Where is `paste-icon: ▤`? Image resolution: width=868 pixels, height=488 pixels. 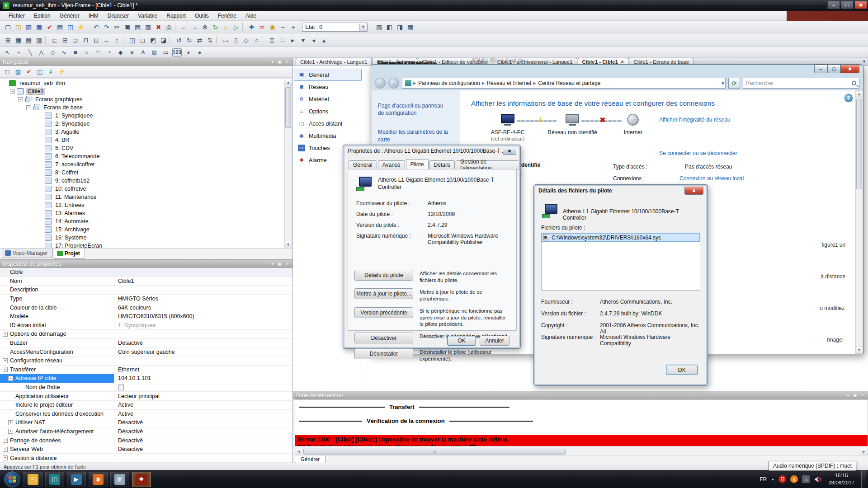 paste-icon: ▤ is located at coordinates (137, 27).